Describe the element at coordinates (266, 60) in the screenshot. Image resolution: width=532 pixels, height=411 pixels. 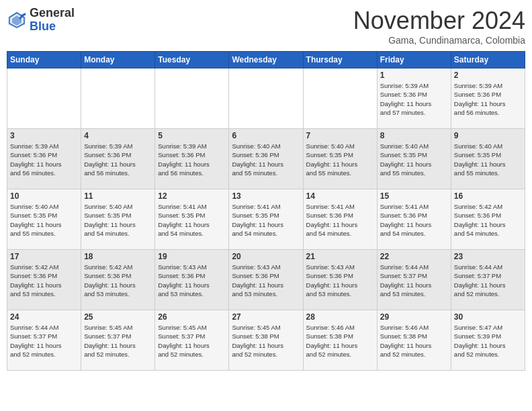
I see `day-header-wednesday: Wednesday` at that location.